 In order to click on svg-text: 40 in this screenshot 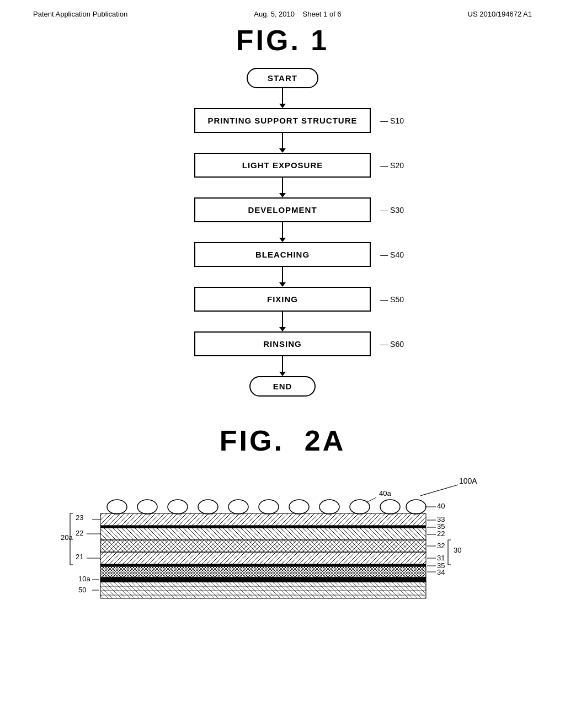, I will do `click(441, 506)`.